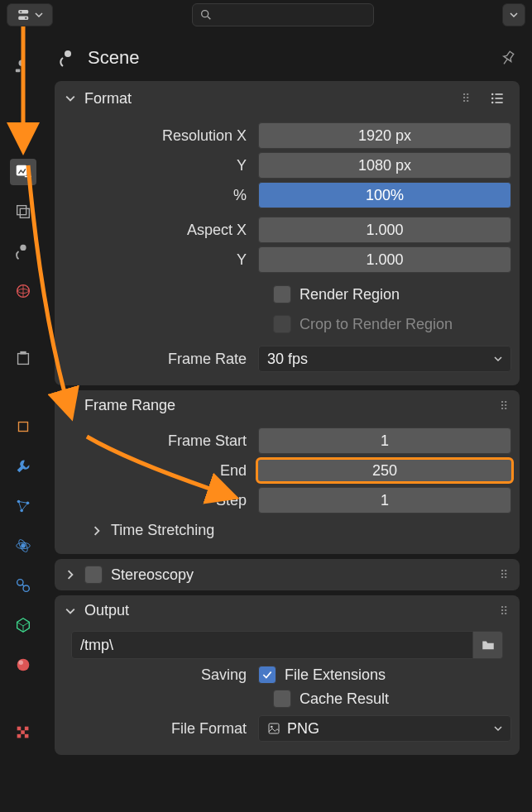  Describe the element at coordinates (287, 529) in the screenshot. I see `time-stretching-header: Time Stretching` at that location.